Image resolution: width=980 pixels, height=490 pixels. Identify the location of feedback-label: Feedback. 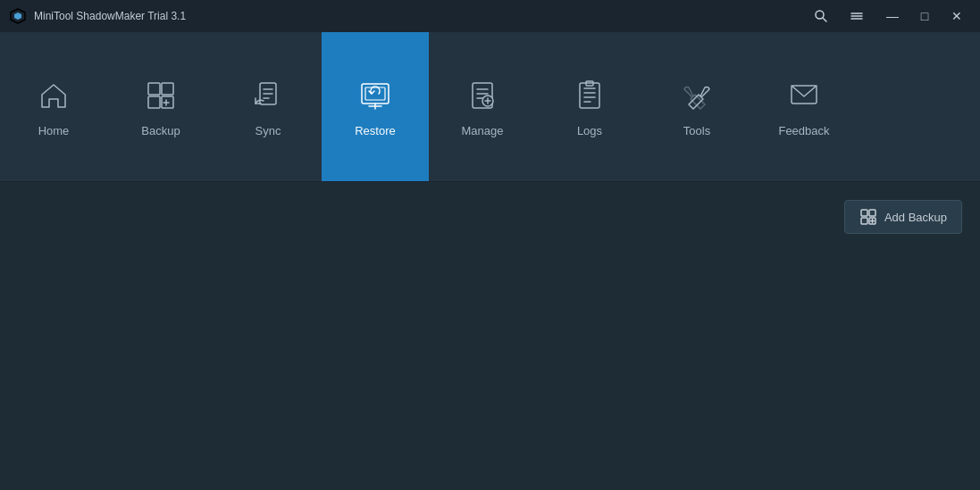
(804, 130).